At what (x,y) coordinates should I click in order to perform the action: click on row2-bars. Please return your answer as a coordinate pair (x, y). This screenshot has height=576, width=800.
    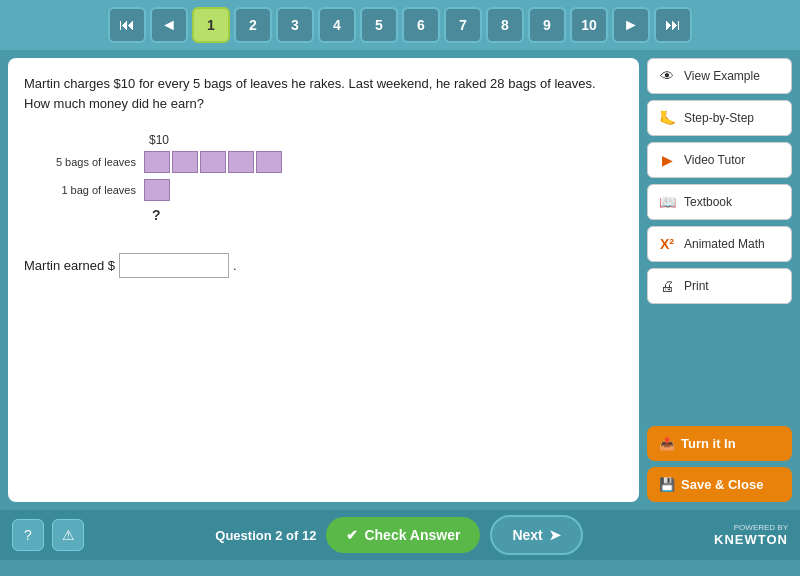
    Looking at the image, I should click on (157, 190).